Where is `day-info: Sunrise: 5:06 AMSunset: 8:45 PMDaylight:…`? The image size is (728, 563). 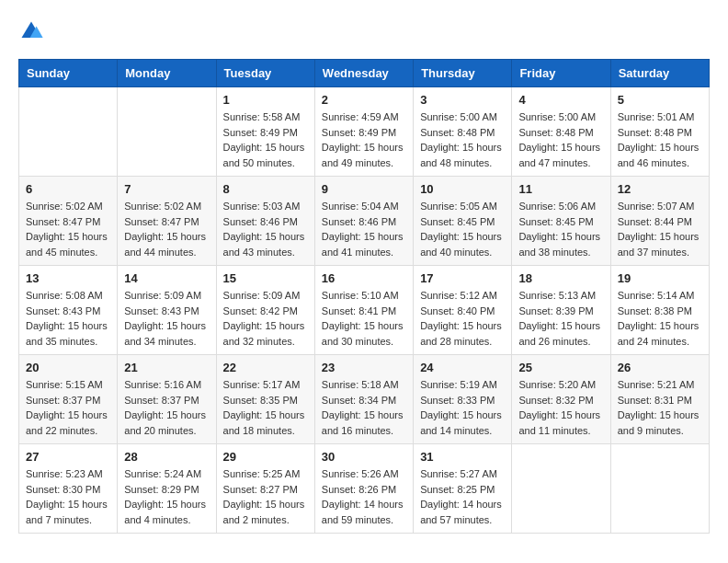
day-info: Sunrise: 5:06 AMSunset: 8:45 PMDaylight:… is located at coordinates (561, 229).